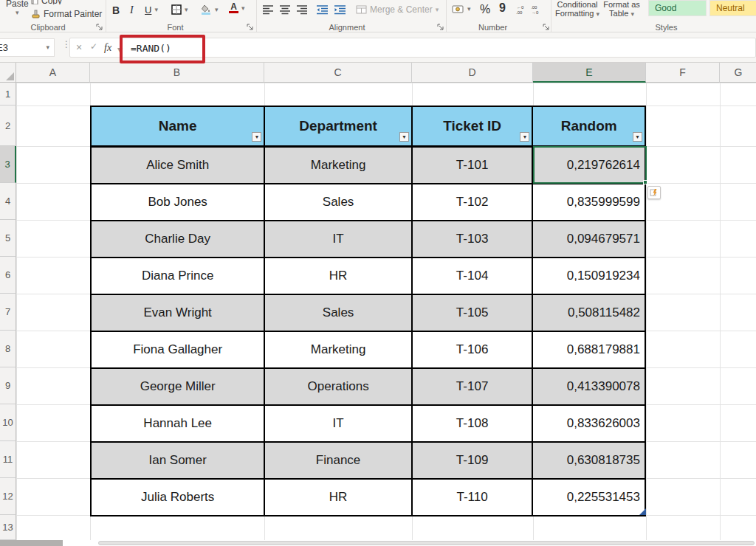 The image size is (756, 546). I want to click on row-header-3: 3, so click(8, 165).